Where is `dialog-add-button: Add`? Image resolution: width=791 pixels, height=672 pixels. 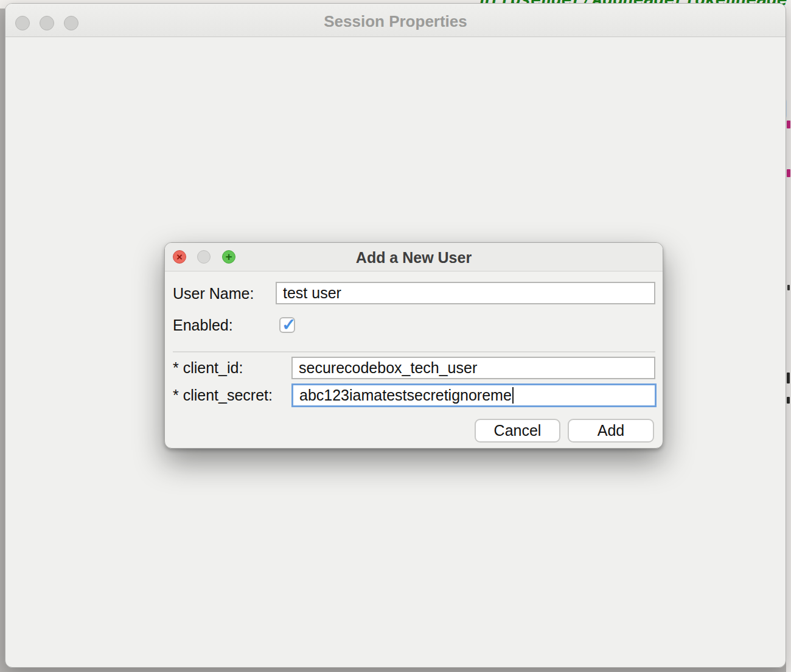
dialog-add-button: Add is located at coordinates (611, 431).